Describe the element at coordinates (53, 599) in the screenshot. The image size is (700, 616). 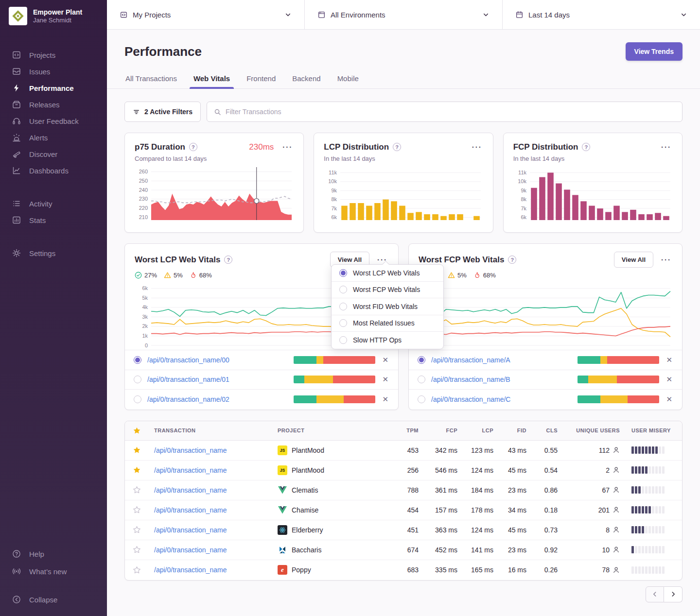
I see `sidebar-item-collapse: Collapse` at that location.